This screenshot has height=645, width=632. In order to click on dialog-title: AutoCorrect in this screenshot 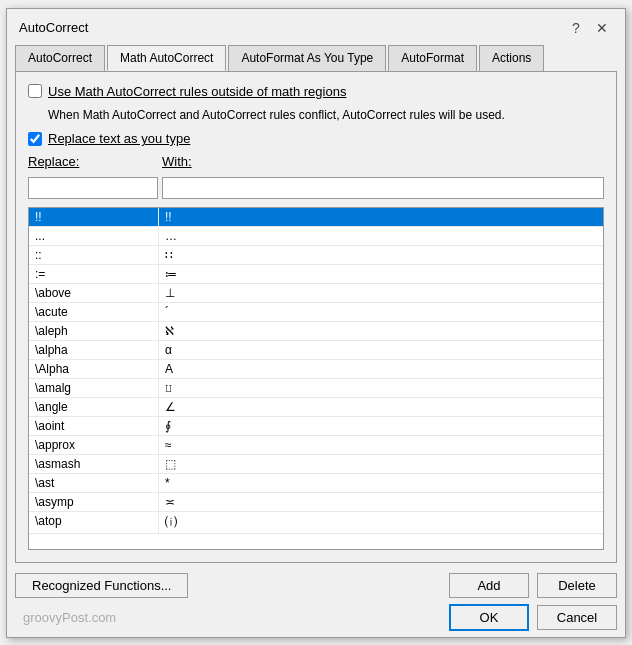, I will do `click(54, 28)`.